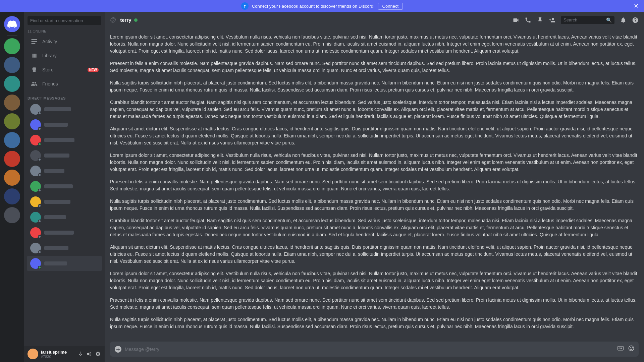 This screenshot has width=644, height=362. I want to click on user-tag-display: #7830, so click(58, 357).